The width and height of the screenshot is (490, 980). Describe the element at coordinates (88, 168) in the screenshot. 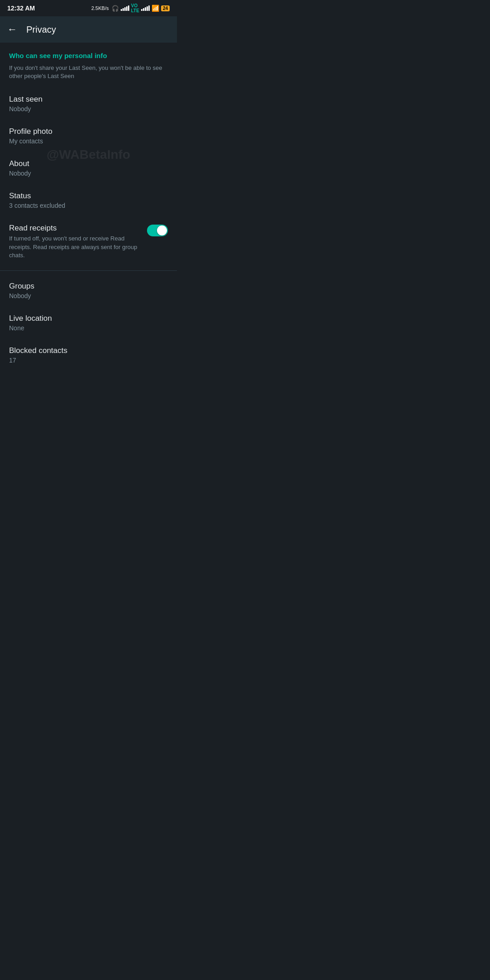

I see `about-setting: About Nobody` at that location.